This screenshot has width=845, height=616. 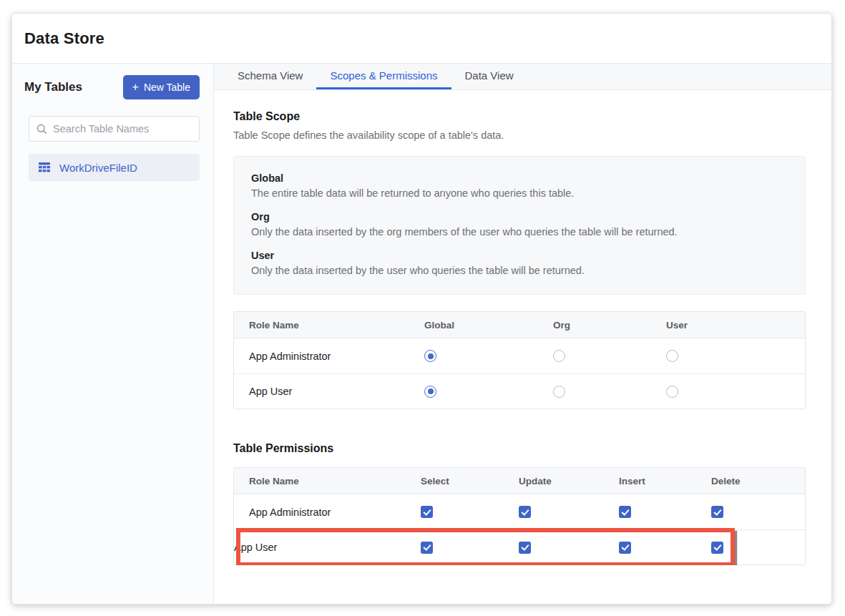 What do you see at coordinates (489, 325) in the screenshot?
I see `column-header-global: Global` at bounding box center [489, 325].